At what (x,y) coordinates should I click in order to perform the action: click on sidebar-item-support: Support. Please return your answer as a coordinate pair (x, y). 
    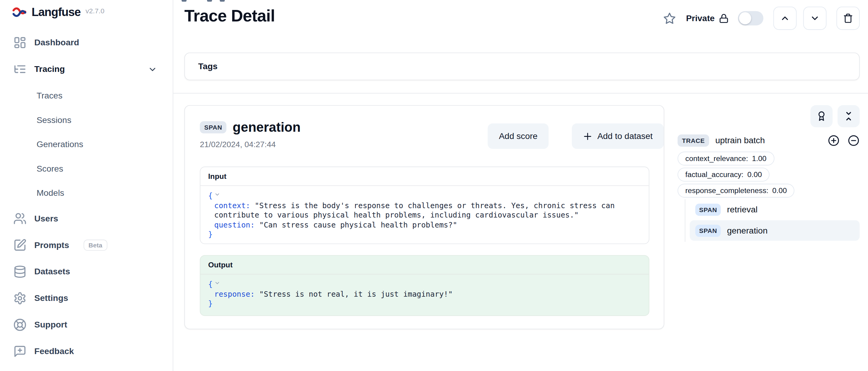
    Looking at the image, I should click on (86, 325).